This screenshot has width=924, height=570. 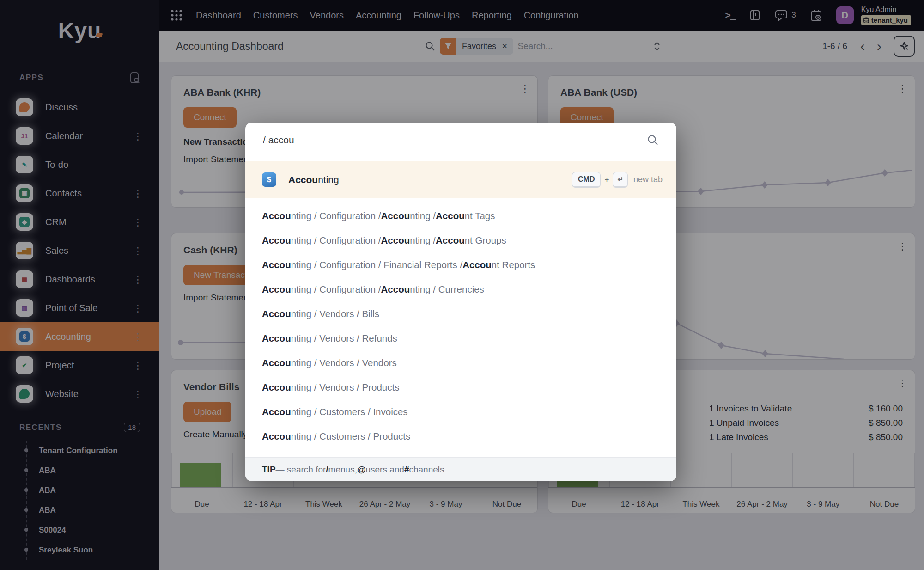 What do you see at coordinates (335, 314) in the screenshot?
I see `plain-text: nting / Vendors / Bills` at bounding box center [335, 314].